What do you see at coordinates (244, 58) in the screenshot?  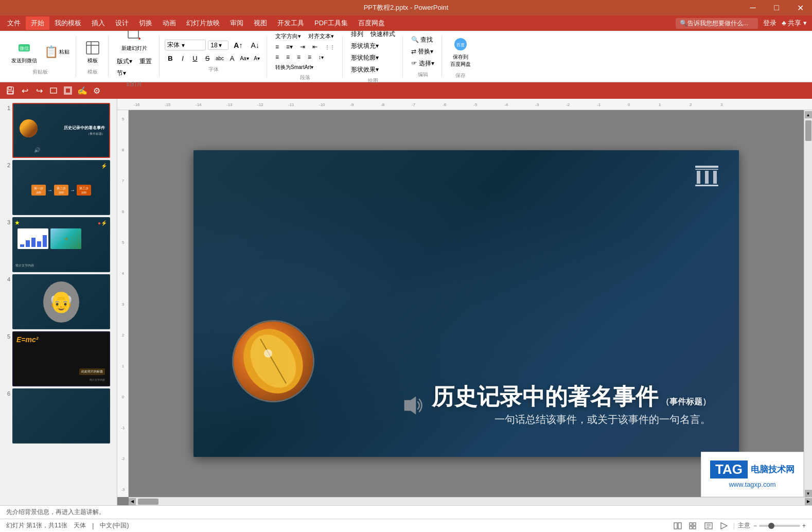 I see `font-case-button: Aa▾` at bounding box center [244, 58].